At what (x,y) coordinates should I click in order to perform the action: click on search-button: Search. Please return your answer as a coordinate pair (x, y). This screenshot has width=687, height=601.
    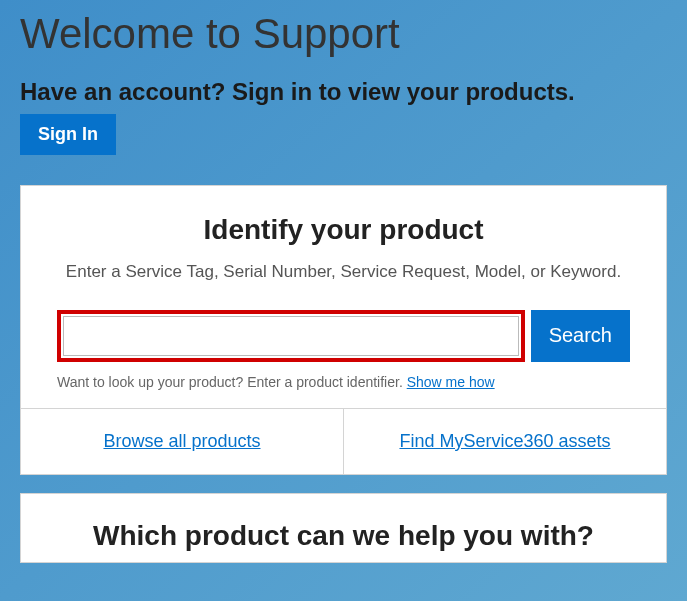
    Looking at the image, I should click on (580, 336).